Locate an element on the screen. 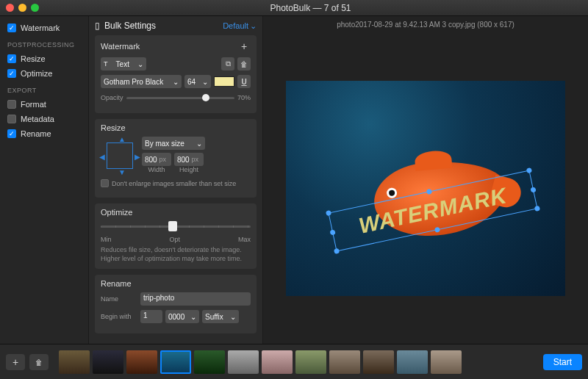 The image size is (588, 379). resize-panel: Resize ▲ ▼ ◀ ▶ By max size⌄ 800 px is located at coordinates (176, 159).